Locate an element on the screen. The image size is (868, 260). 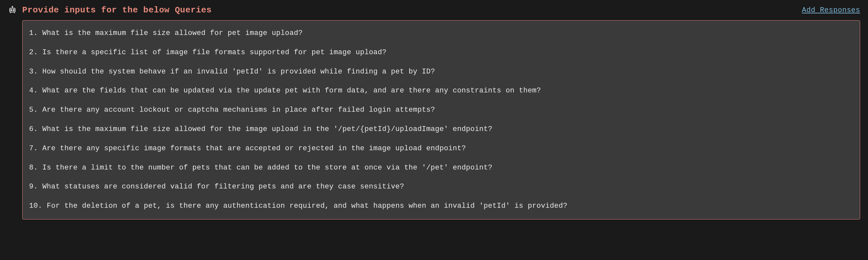
query-item: 3. How should the system behave if an in… is located at coordinates (441, 72).